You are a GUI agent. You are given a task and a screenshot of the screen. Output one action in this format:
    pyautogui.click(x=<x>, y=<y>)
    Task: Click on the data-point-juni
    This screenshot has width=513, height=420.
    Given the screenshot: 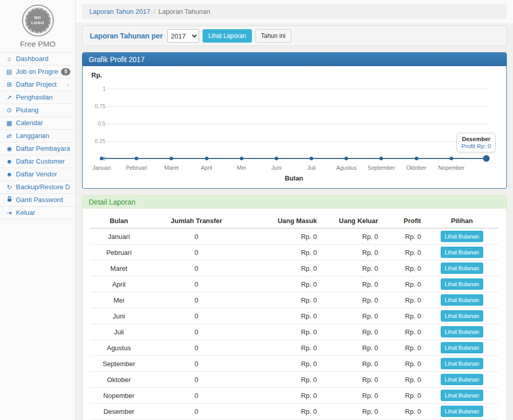 What is the action you would take?
    pyautogui.click(x=276, y=159)
    